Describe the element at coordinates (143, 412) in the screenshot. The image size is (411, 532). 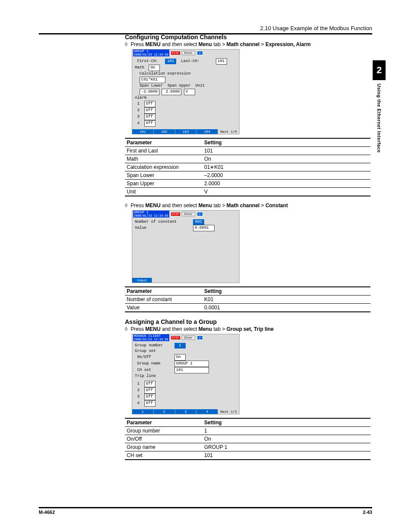
I see `dev3-footer-1: 1` at that location.